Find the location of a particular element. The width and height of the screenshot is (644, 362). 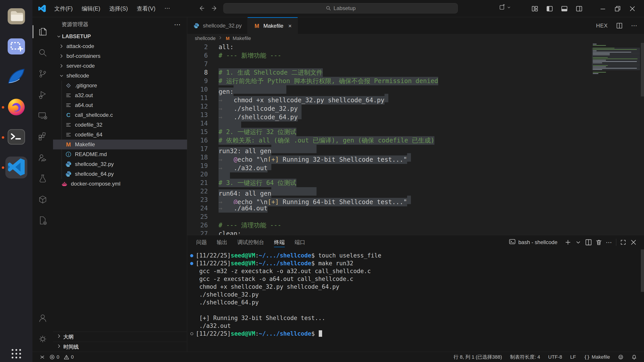

forward-button is located at coordinates (214, 9).